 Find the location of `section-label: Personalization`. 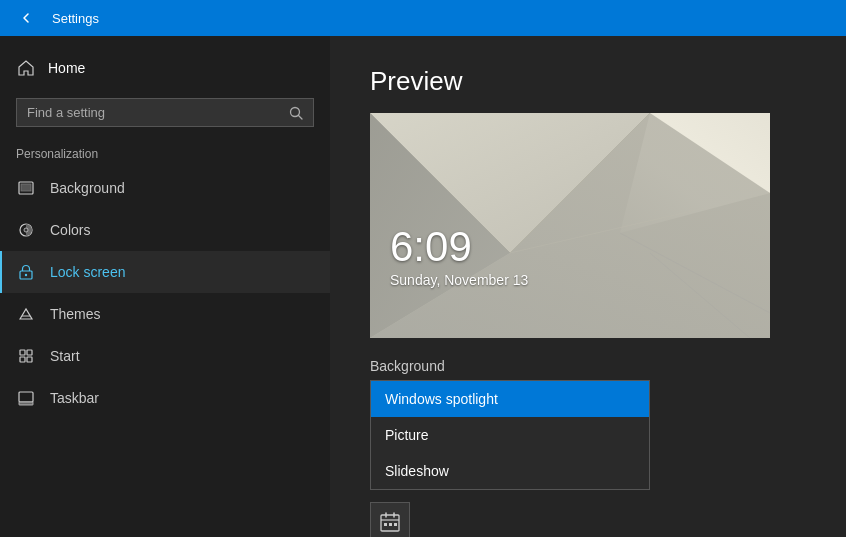

section-label: Personalization is located at coordinates (165, 153).